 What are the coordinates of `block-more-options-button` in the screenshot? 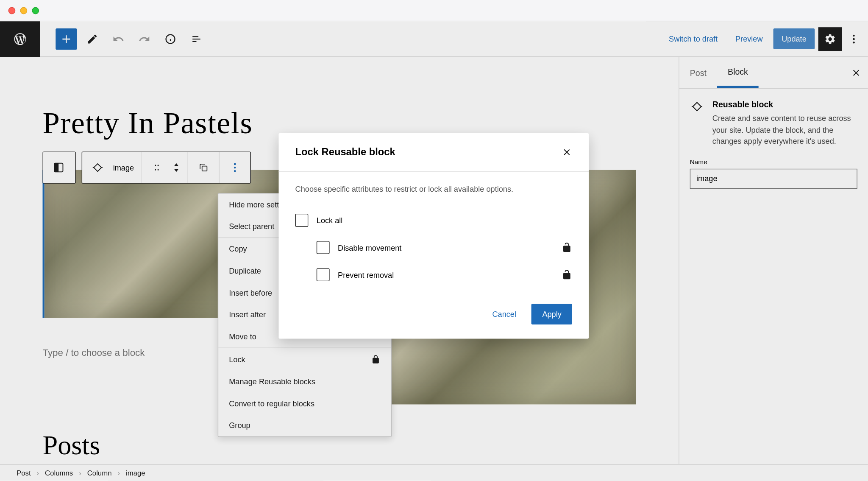 It's located at (235, 168).